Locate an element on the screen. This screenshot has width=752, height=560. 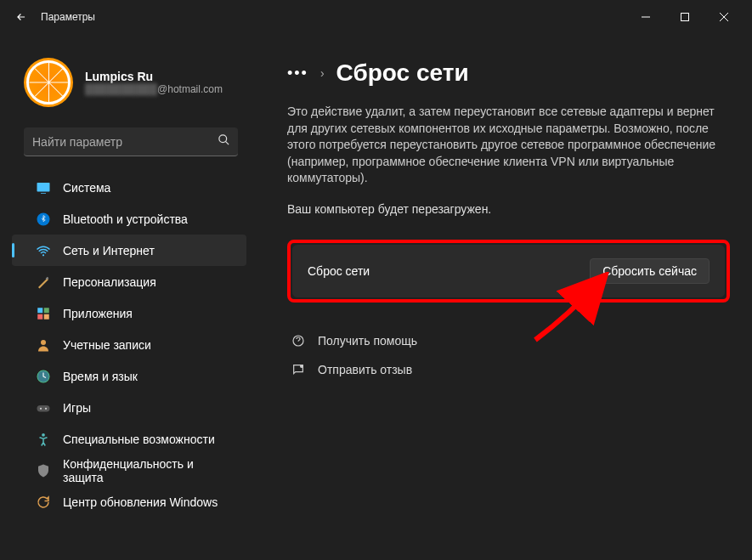
search-icon is located at coordinates (224, 141).